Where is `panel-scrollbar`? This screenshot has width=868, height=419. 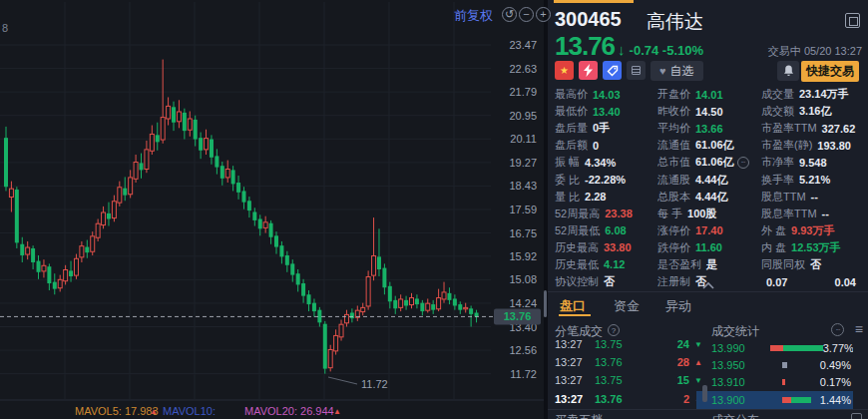 panel-scrollbar is located at coordinates (545, 303).